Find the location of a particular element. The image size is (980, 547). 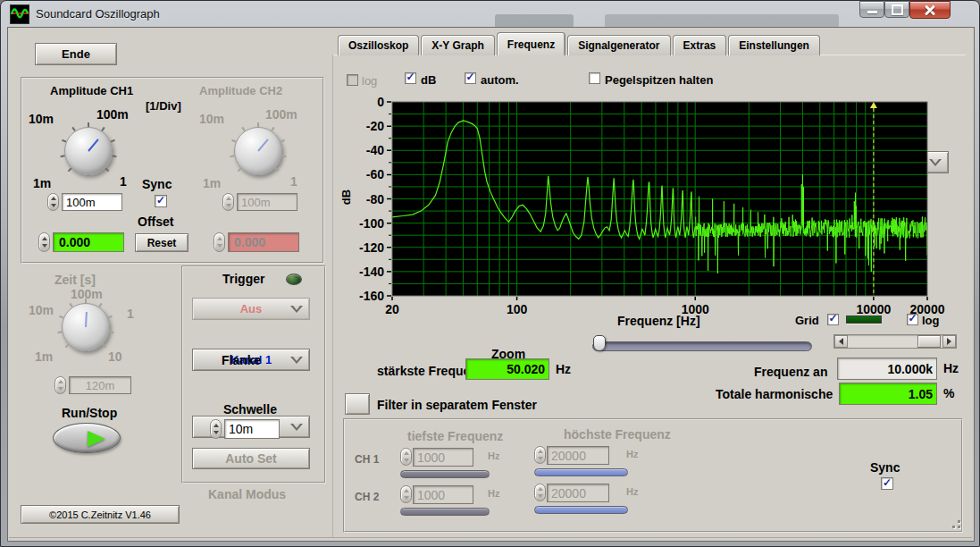

db-checkbox: ✓ is located at coordinates (411, 79).